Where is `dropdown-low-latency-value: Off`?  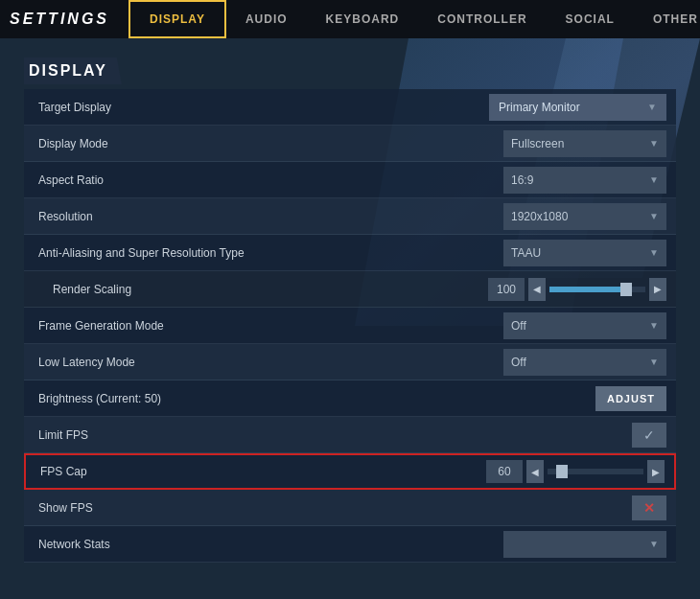
dropdown-low-latency-value: Off is located at coordinates (576, 362).